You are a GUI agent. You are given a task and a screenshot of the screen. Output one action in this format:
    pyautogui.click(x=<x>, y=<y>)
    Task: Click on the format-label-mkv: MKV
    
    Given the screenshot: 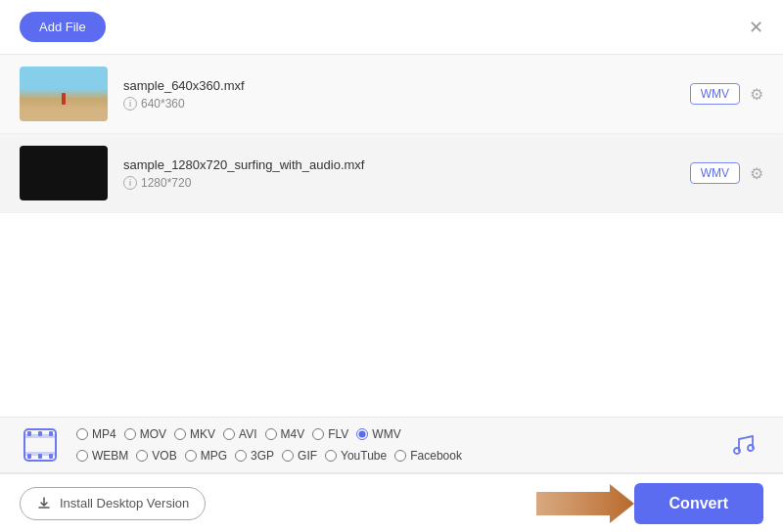 What is the action you would take?
    pyautogui.click(x=203, y=434)
    